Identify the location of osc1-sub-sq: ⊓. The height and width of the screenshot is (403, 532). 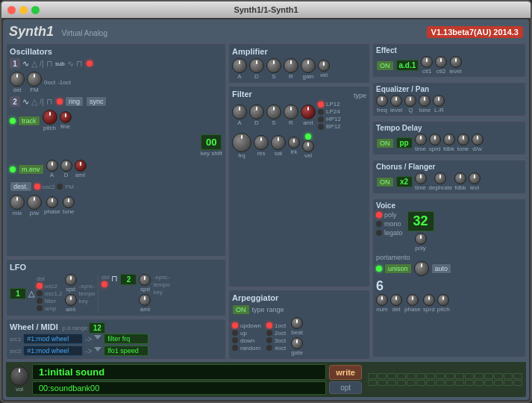
(79, 64).